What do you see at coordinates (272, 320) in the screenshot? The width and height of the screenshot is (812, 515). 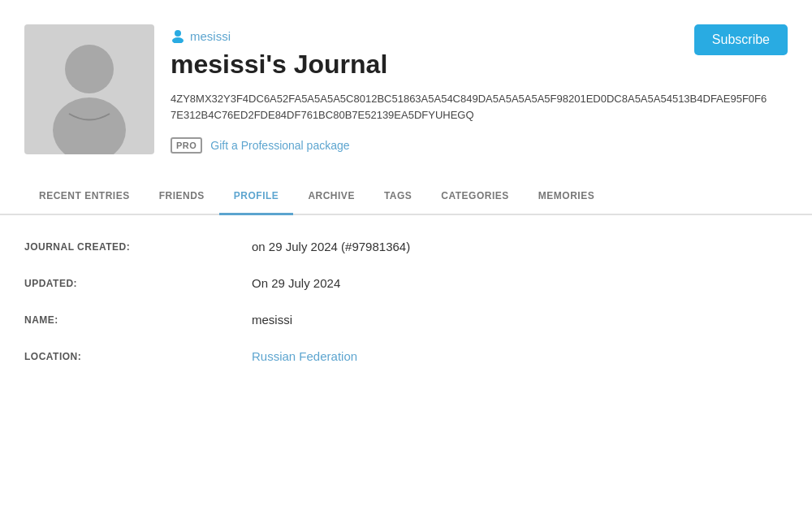 I see `value-name: mesissi` at bounding box center [272, 320].